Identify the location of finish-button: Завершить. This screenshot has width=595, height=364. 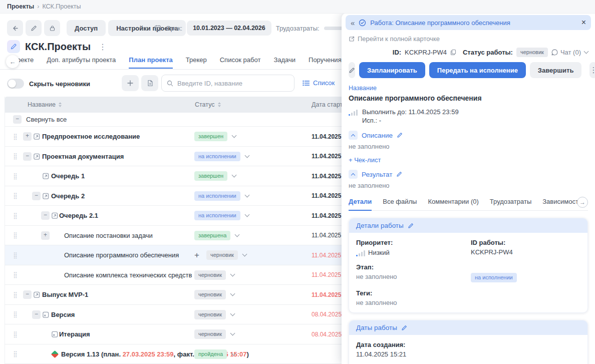
(556, 70).